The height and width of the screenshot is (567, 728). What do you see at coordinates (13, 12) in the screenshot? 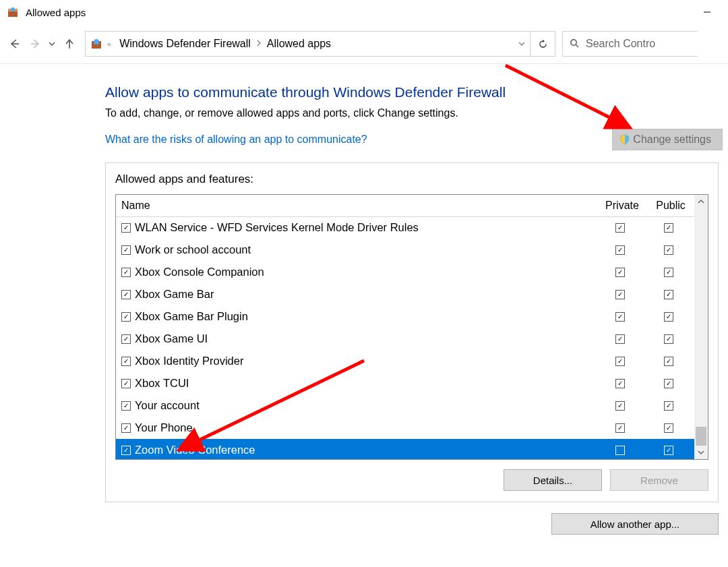
I see `firewall-icon` at bounding box center [13, 12].